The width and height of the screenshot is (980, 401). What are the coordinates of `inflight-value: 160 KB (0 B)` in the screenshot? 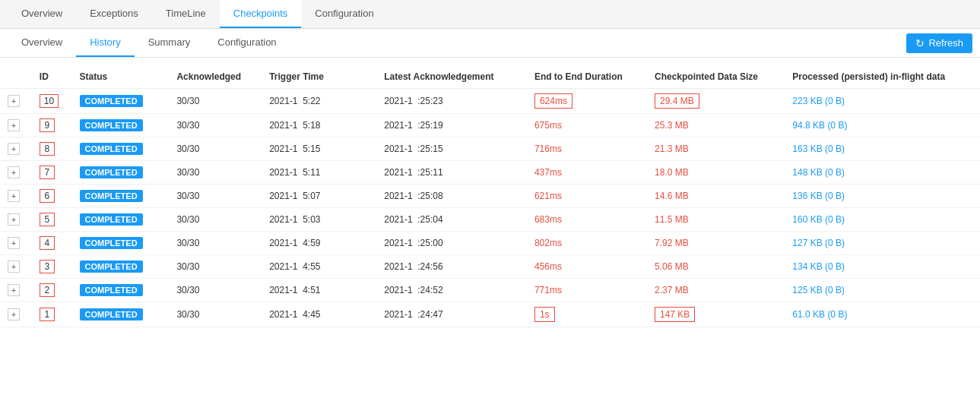 It's located at (818, 219).